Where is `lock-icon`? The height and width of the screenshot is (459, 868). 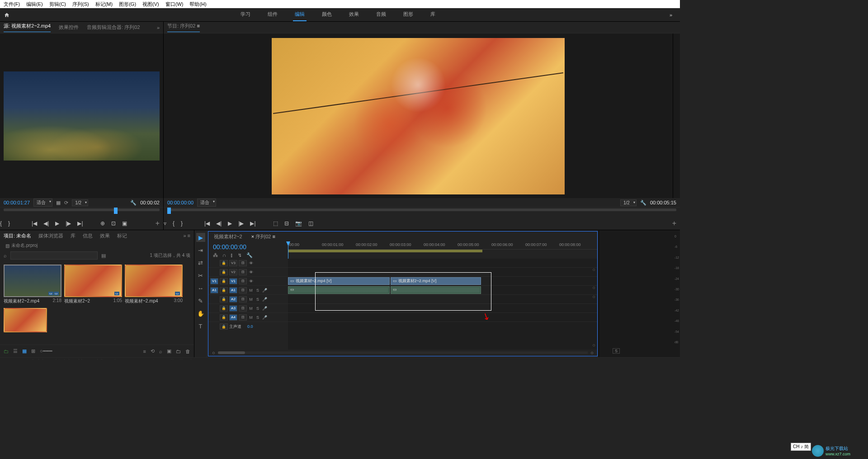
lock-icon is located at coordinates (224, 263).